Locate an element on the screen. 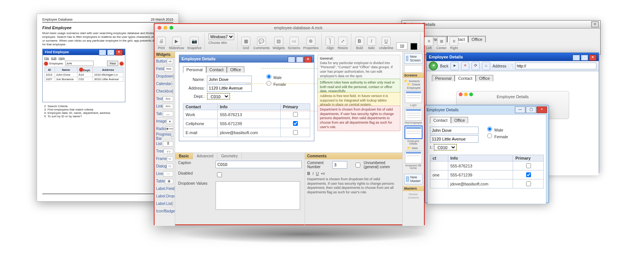  caption-input is located at coordinates (259, 164).